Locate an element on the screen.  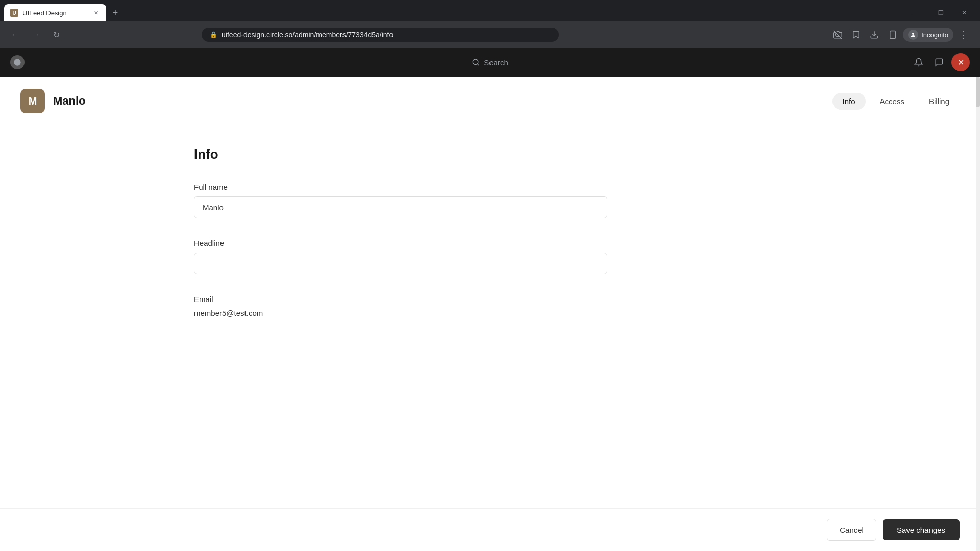
incognito-button: Incognito is located at coordinates (928, 35).